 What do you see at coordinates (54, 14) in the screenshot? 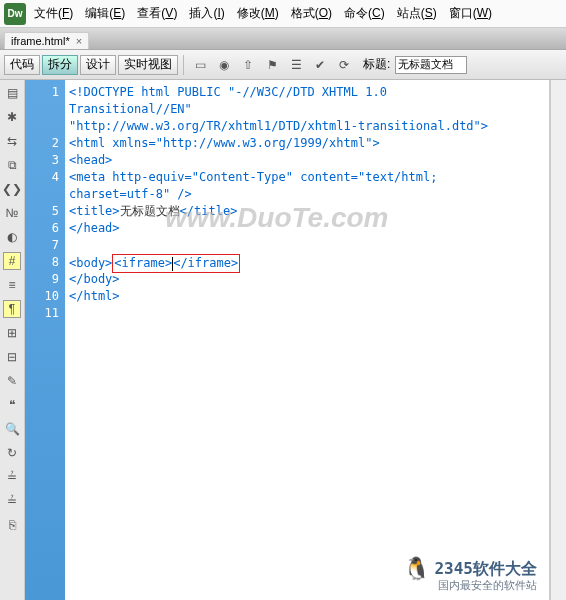
I see `menu-file: 文件(F)` at bounding box center [54, 14].